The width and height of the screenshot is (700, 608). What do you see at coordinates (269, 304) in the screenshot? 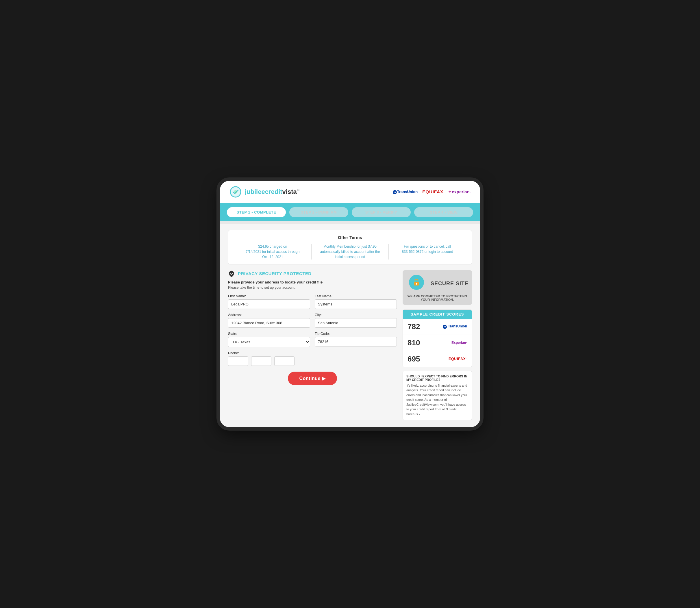
I see `first-name-input` at bounding box center [269, 304].